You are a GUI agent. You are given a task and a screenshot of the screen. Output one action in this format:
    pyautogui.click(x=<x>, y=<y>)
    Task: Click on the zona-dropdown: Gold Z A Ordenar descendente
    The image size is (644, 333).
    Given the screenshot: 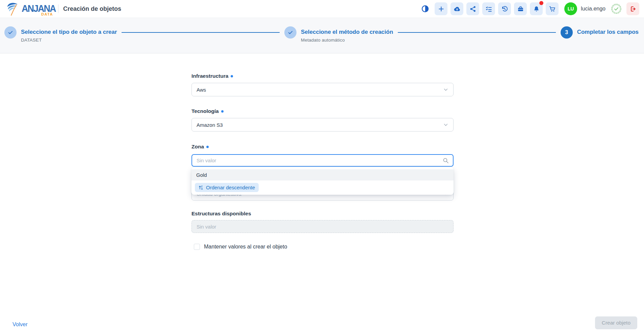 What is the action you would take?
    pyautogui.click(x=323, y=181)
    